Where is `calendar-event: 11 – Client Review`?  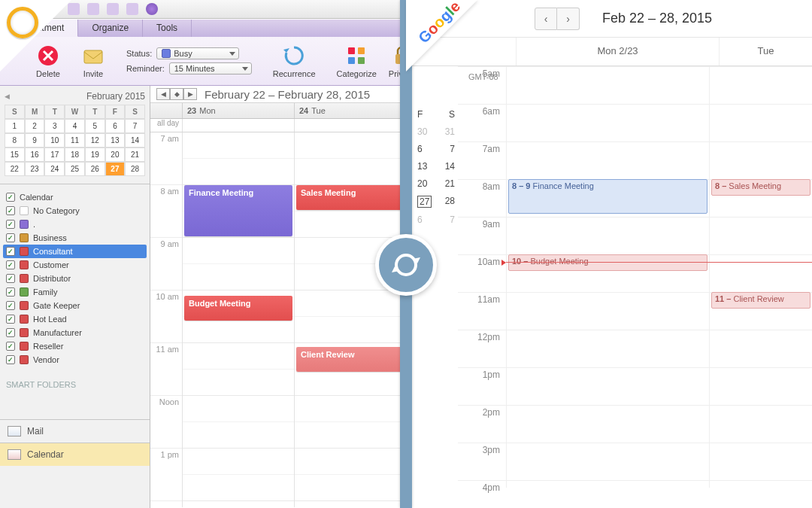 calendar-event: 11 – Client Review is located at coordinates (761, 300).